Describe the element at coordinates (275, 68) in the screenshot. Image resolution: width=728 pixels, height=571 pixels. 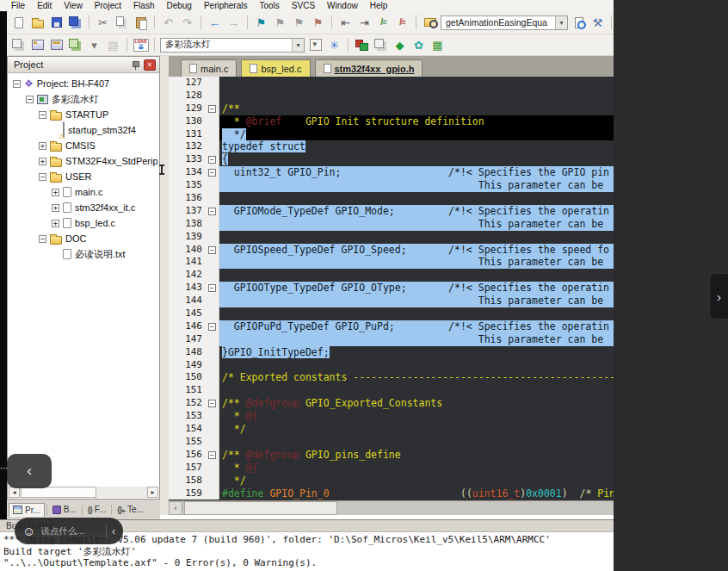
I see `tab-bsp_led-c: bsp_led.c` at that location.